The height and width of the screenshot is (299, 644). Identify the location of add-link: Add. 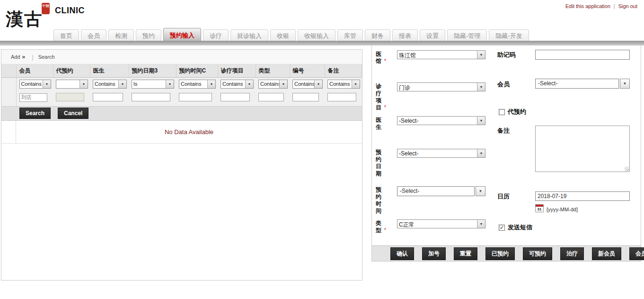
(16, 57).